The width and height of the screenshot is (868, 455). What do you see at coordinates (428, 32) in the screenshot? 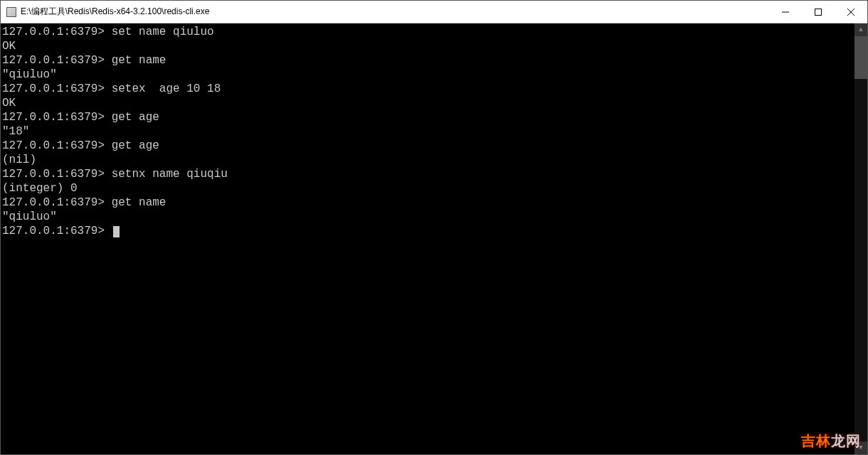
I see `terminal-command-line: 127.0.0.1:6379> set name qiuluo` at bounding box center [428, 32].